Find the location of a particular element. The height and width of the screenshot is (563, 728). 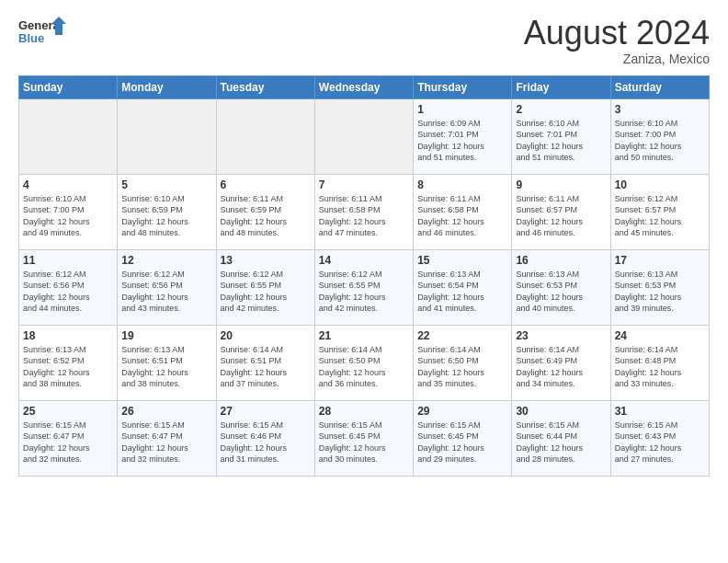

day-number: 29 is located at coordinates (462, 411).